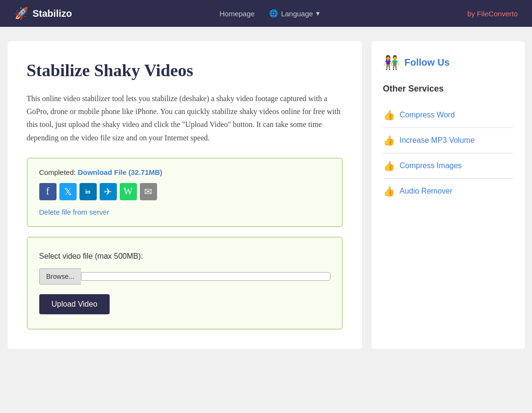 Image resolution: width=532 pixels, height=413 pixels. I want to click on logo-icon: 🚀, so click(22, 13).